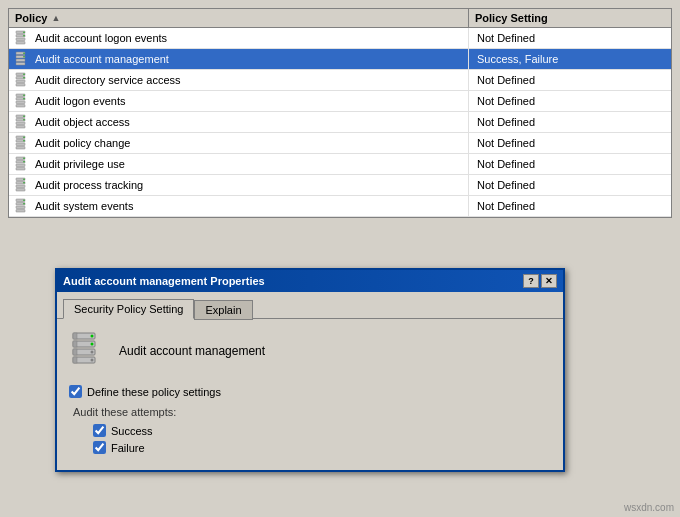  Describe the element at coordinates (239, 143) in the screenshot. I see `policy-cell: Audit policy change` at that location.